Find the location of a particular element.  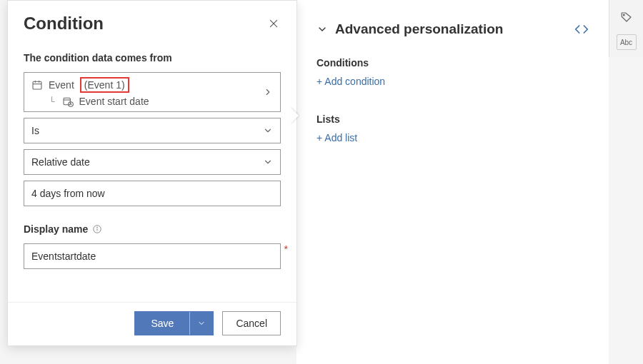

save-split-button: Save is located at coordinates (174, 323).